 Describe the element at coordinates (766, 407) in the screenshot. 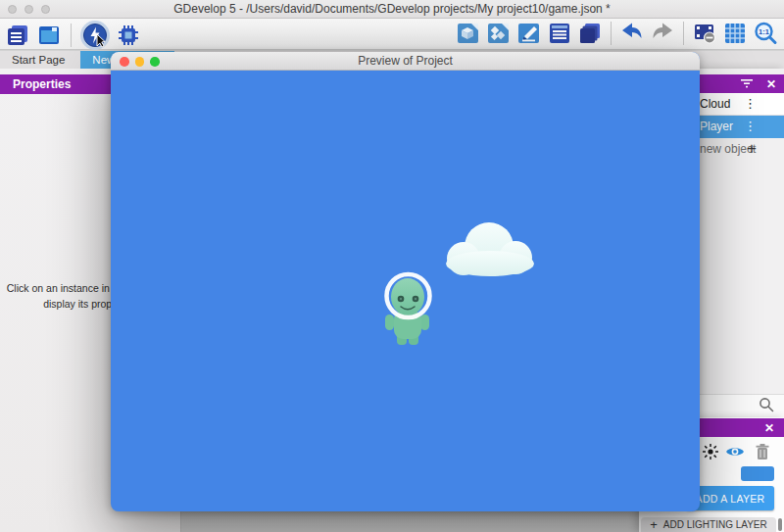

I see `search-icon` at that location.